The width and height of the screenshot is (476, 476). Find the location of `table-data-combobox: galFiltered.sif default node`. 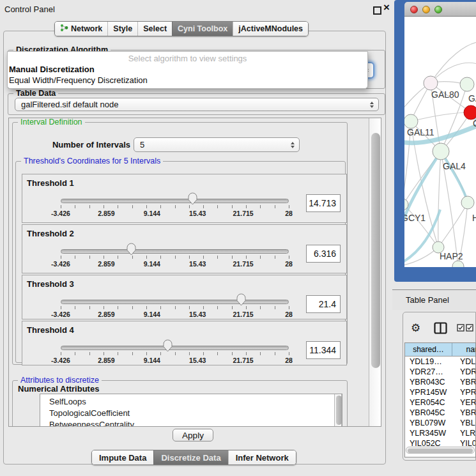

table-data-combobox: galFiltered.sif default node is located at coordinates (197, 105).